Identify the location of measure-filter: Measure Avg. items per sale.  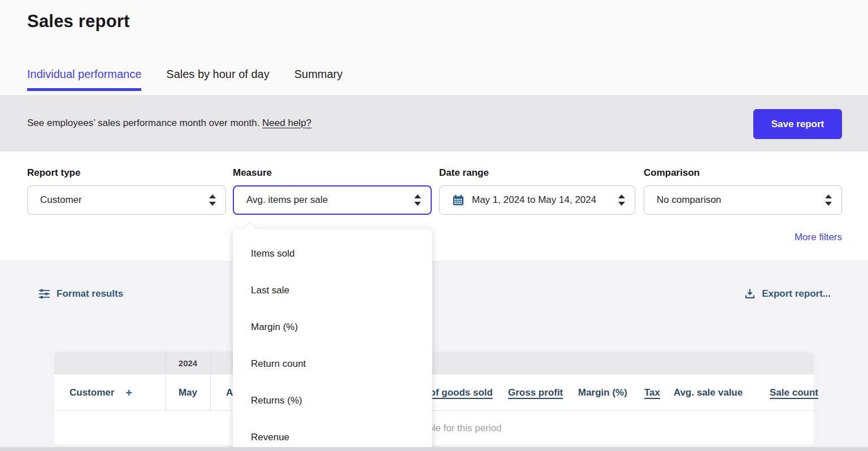
(332, 191).